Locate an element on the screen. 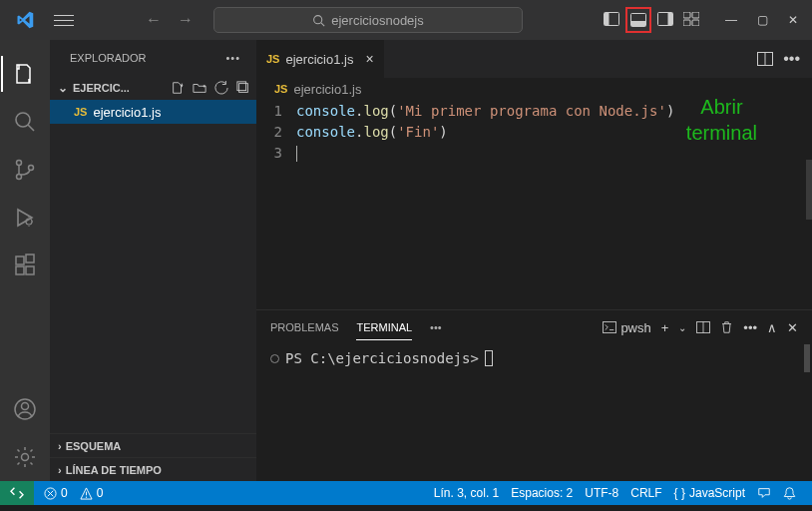  status-line-col: Lín. 3, col. 1 is located at coordinates (467, 493).